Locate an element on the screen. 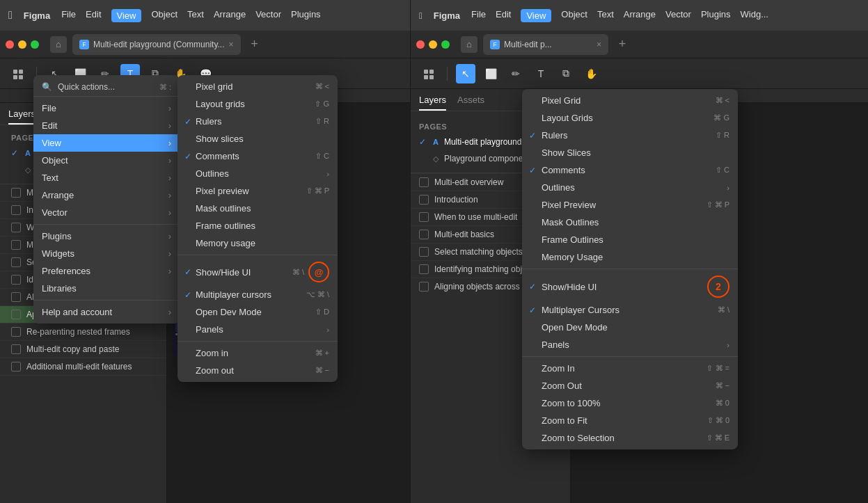  menu-item-vector: Vector › is located at coordinates (106, 213).